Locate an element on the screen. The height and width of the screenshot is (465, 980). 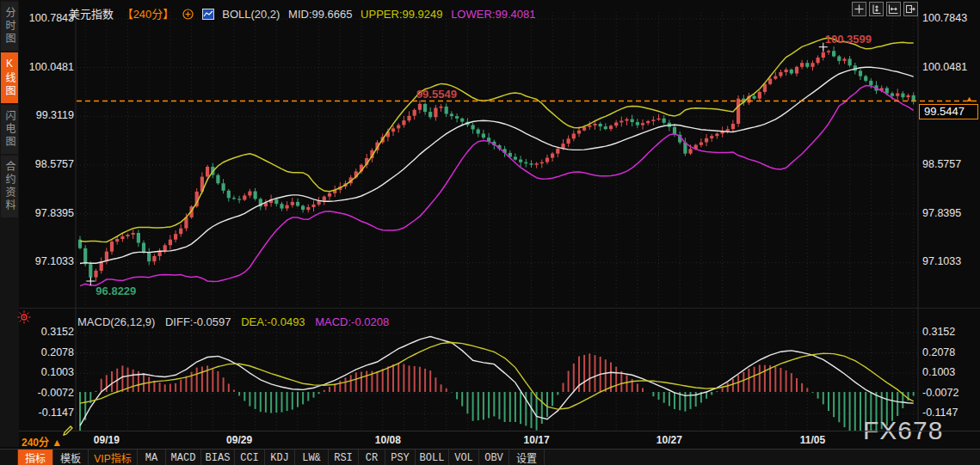
x-axis-date: 09/19 is located at coordinates (107, 440).